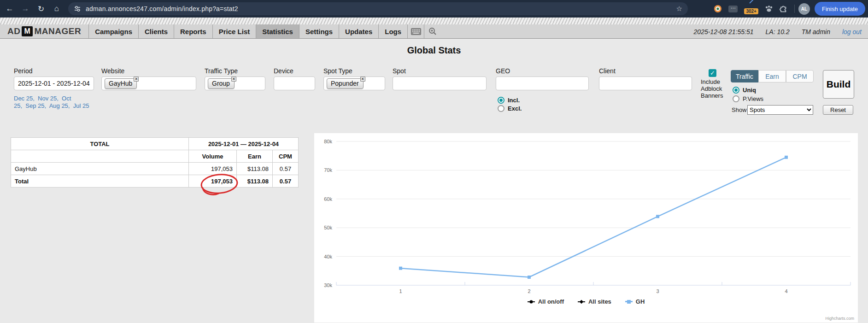  I want to click on row-volume: 197,053, so click(213, 169).